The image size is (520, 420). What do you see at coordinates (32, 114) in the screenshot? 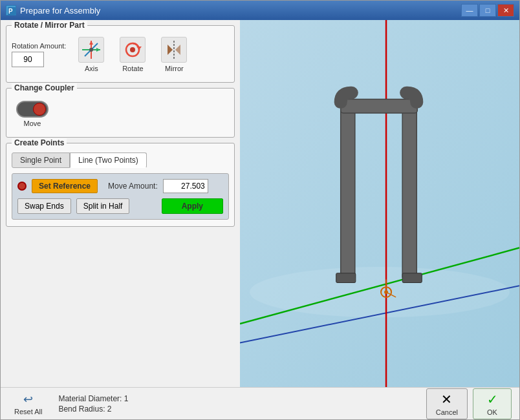
I see `move-button: Move` at bounding box center [32, 114].